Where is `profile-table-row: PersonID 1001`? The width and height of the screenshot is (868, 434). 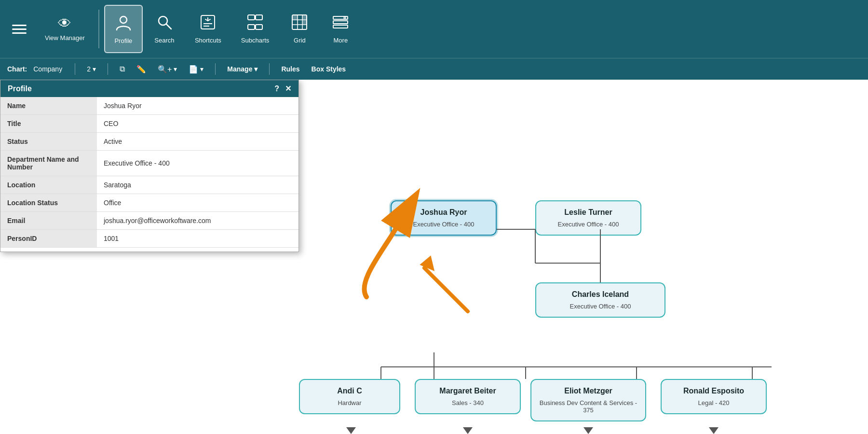
profile-table-row: PersonID 1001 is located at coordinates (149, 238).